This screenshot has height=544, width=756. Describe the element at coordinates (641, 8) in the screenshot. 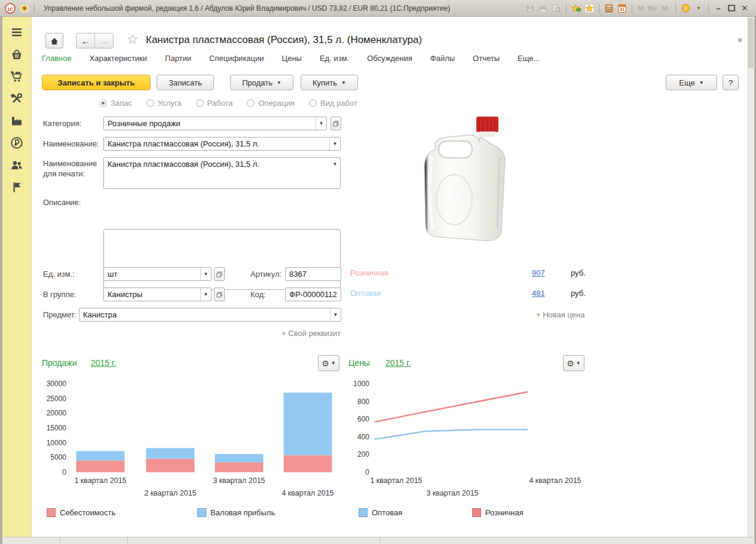

I see `memory-m-button: M` at that location.